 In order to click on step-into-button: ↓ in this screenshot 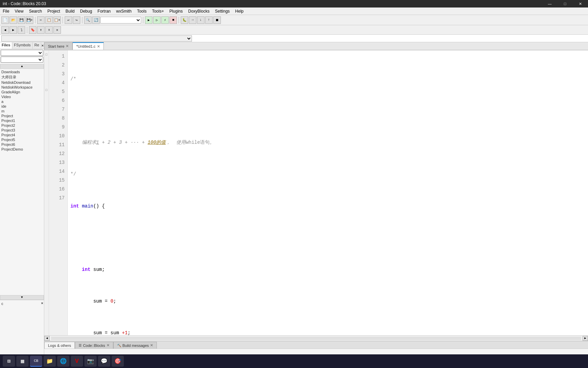, I will do `click(201, 20)`.